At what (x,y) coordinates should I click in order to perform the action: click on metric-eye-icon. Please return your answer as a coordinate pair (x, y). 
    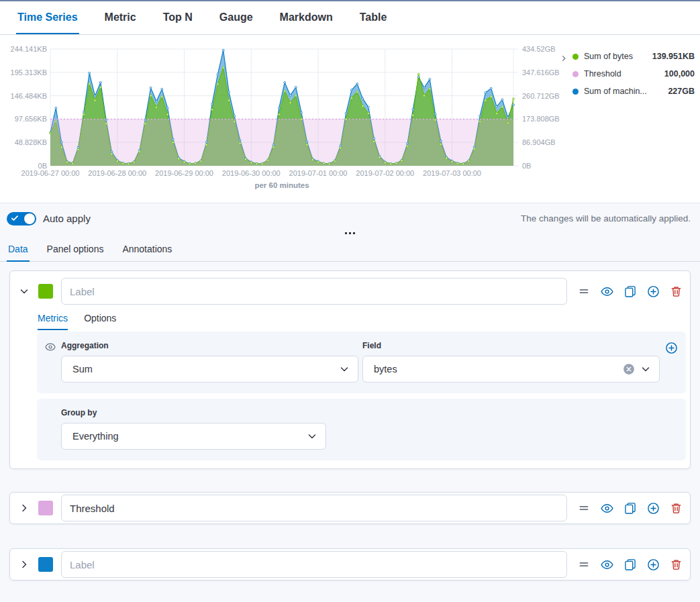
    Looking at the image, I should click on (50, 347).